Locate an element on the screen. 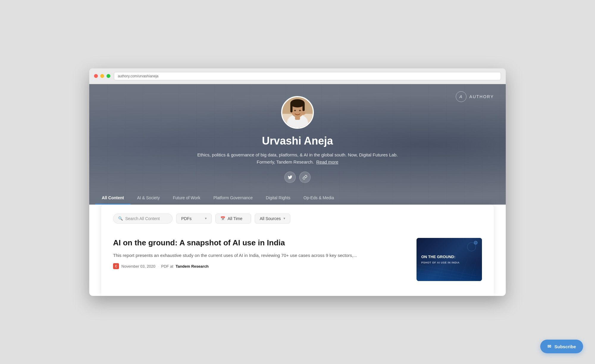  time-filter-label: All Time is located at coordinates (235, 219).